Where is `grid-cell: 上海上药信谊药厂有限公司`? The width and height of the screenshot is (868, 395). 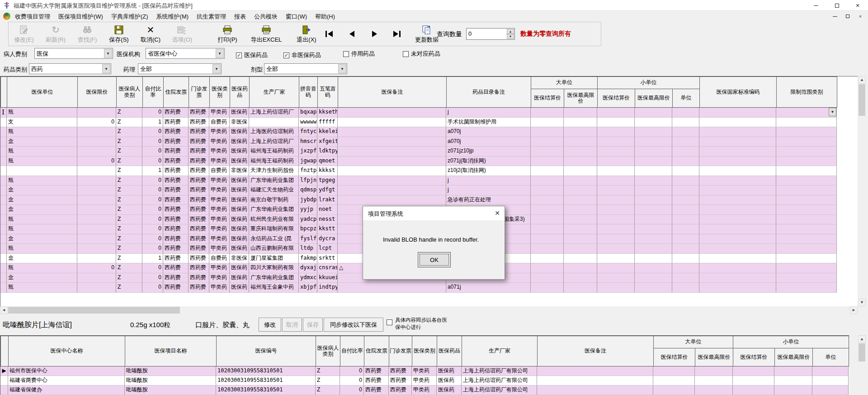 grid-cell: 上海上药信谊药厂有限公司 is located at coordinates (499, 371).